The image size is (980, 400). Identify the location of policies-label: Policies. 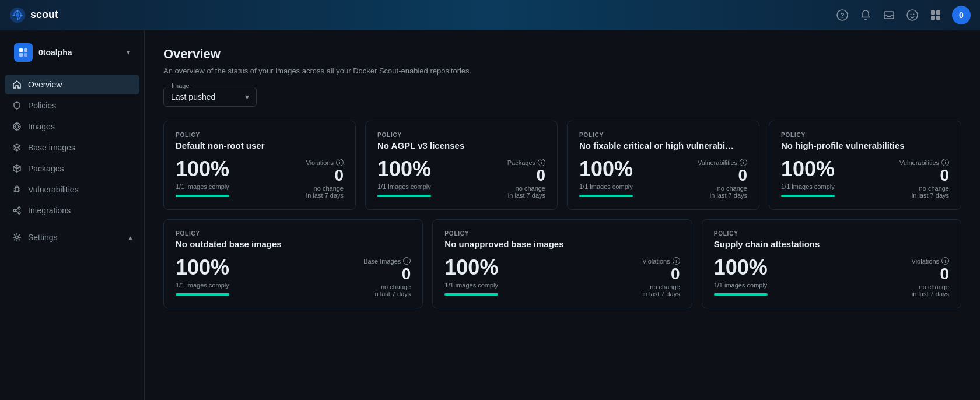
(42, 106).